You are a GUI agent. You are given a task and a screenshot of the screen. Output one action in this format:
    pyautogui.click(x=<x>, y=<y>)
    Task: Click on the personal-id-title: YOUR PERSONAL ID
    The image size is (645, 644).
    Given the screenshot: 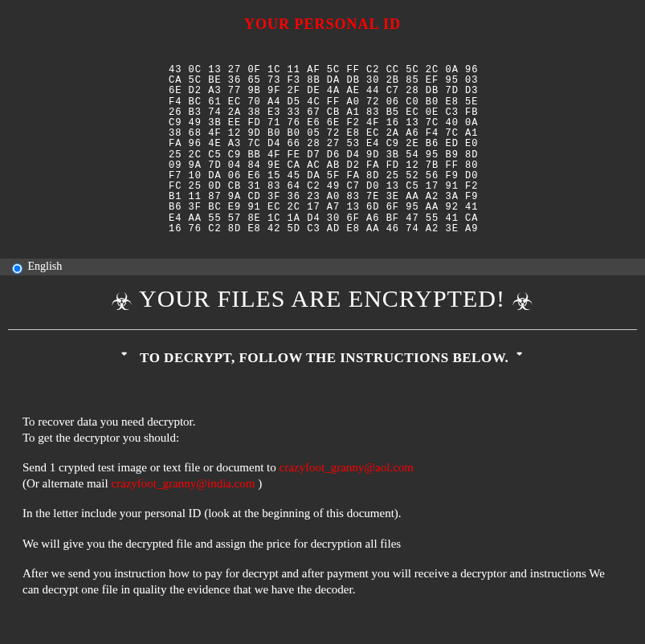 What is the action you would take?
    pyautogui.click(x=323, y=24)
    